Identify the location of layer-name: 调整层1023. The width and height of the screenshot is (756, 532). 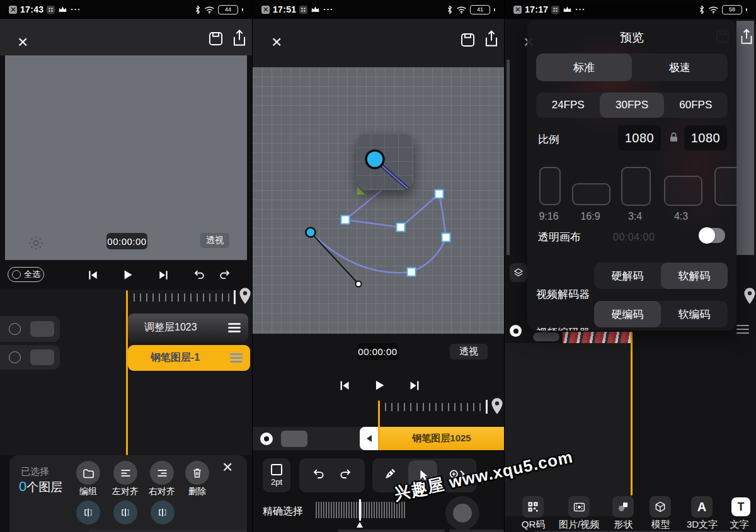
(171, 327).